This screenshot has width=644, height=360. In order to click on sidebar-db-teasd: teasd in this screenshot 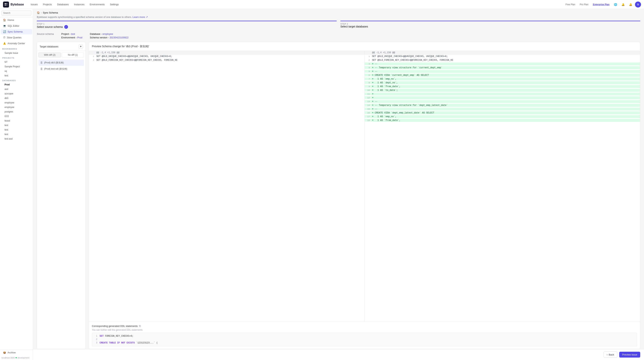, I will do `click(16, 121)`.